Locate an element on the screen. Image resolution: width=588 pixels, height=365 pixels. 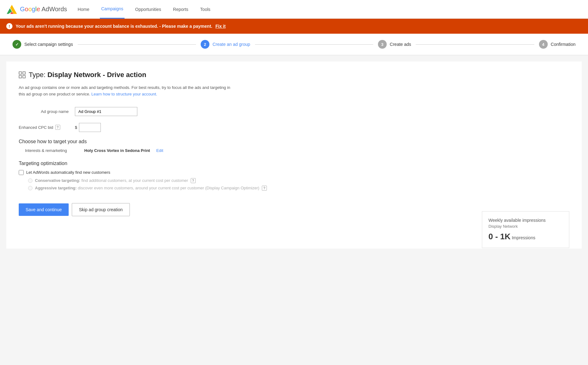
conservative-label: Conservative targeting: find additional … is located at coordinates (112, 180).